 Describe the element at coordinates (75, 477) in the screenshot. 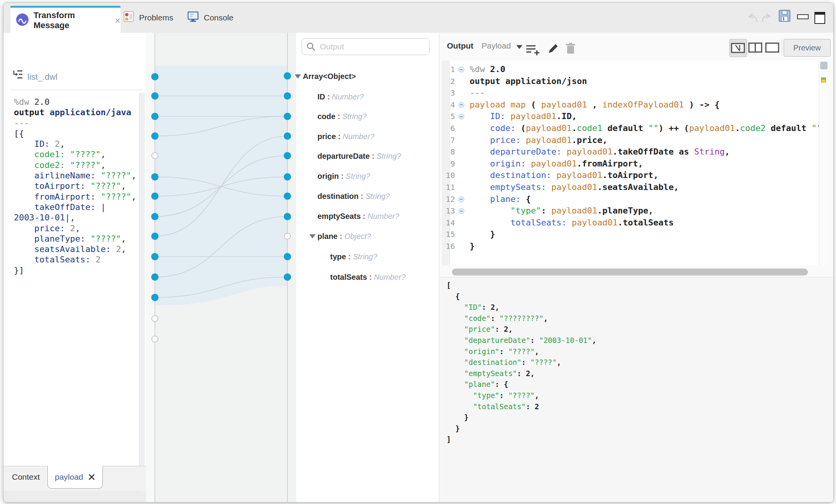

I see `tab-payload: payload` at that location.